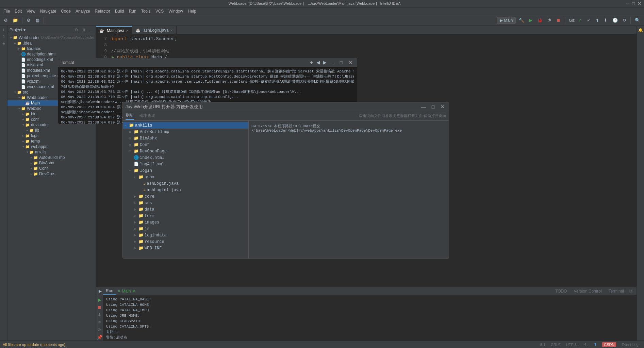 The height and width of the screenshot is (348, 644). Describe the element at coordinates (561, 291) in the screenshot. I see `bottom-tab-todo: TODO` at that location.